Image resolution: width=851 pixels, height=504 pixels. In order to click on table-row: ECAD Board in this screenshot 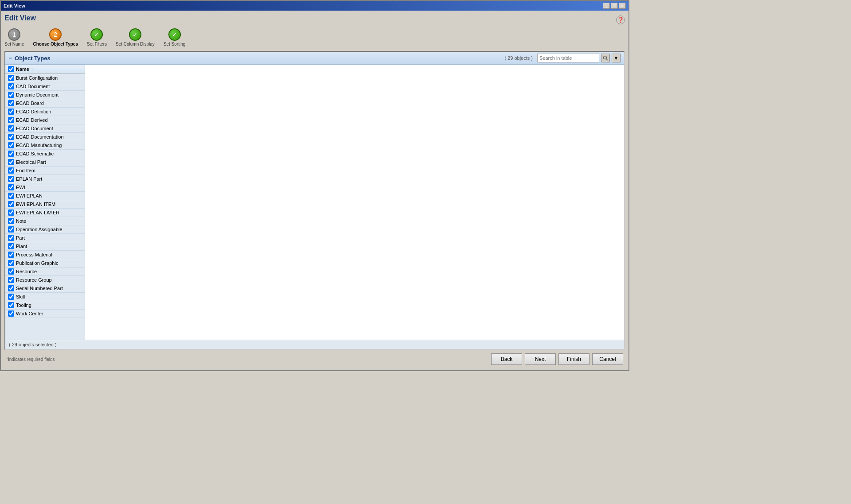, I will do `click(45, 104)`.